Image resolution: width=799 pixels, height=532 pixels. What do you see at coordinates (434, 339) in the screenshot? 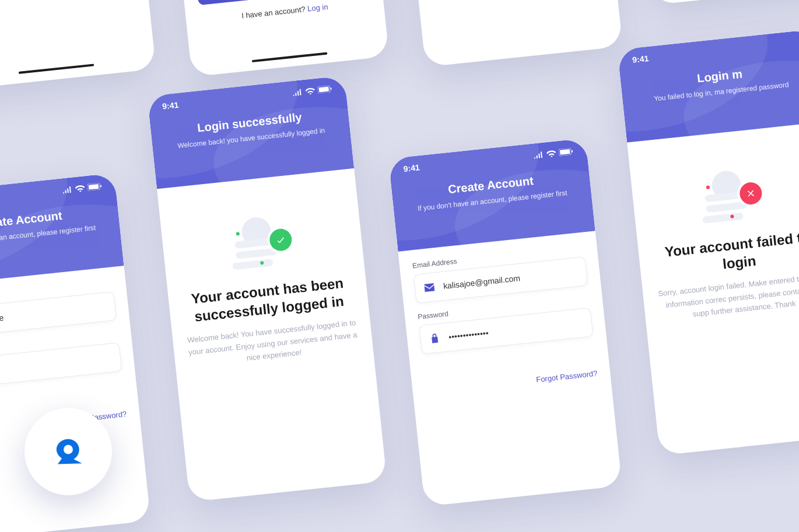
I see `lock-icon` at bounding box center [434, 339].